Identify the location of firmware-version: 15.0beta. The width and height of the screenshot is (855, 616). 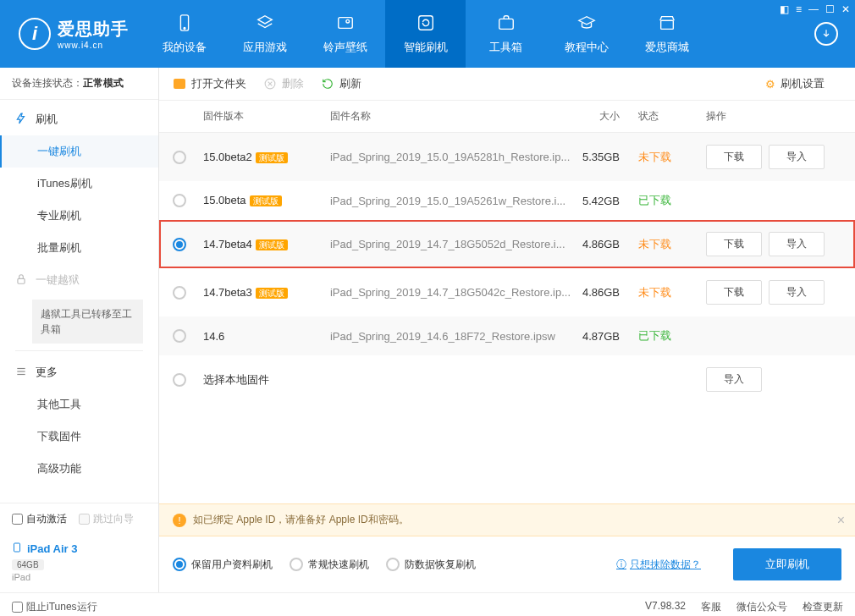
(225, 200).